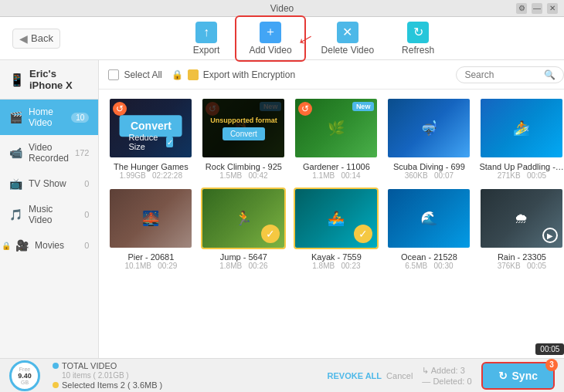 This screenshot has width=564, height=392. I want to click on export-button: ↑ Export, so click(207, 39).